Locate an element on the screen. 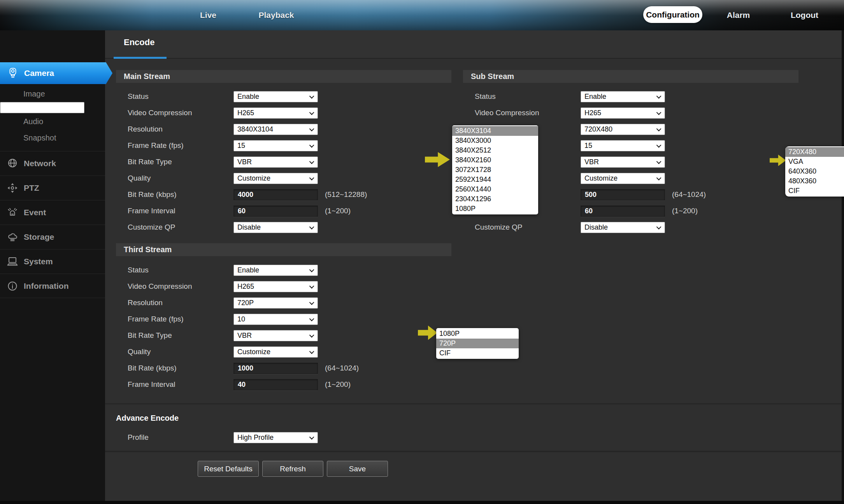  main-status-select: Enable is located at coordinates (275, 97).